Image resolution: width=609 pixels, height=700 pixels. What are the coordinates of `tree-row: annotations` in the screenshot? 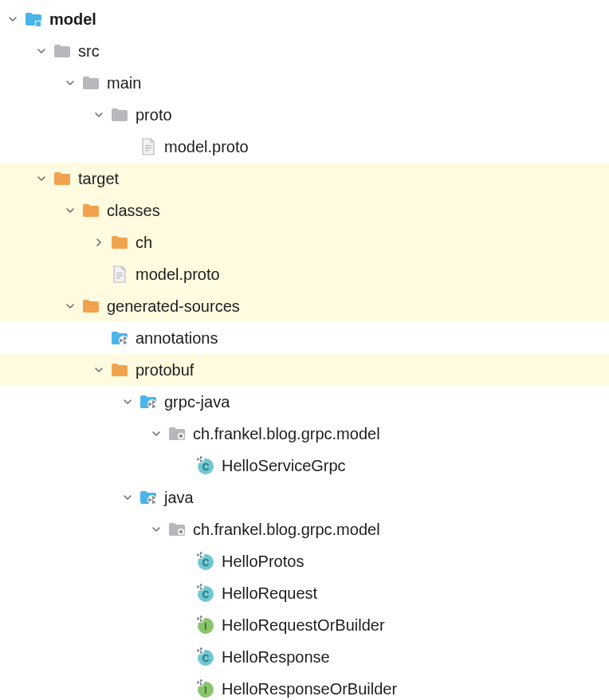 It's located at (304, 338).